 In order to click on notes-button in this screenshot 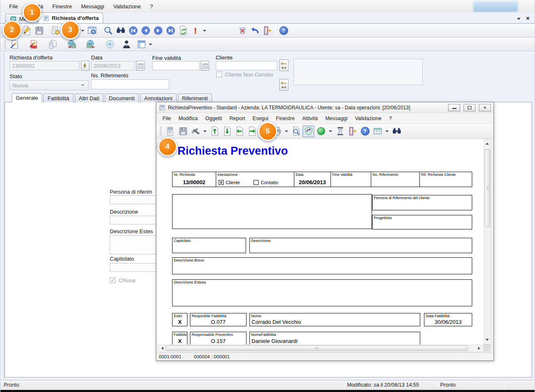, I will do `click(55, 31)`.